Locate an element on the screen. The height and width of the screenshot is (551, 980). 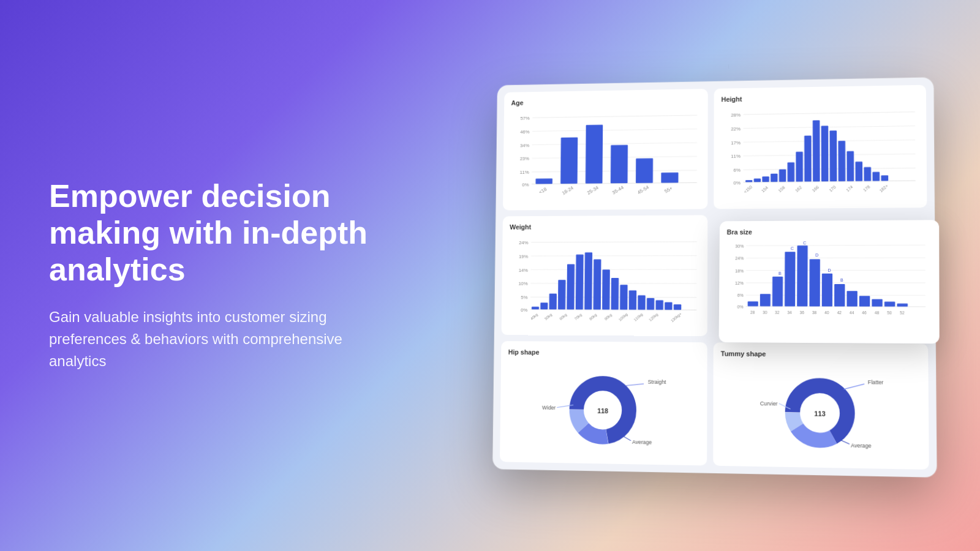
svg-text: Flatter is located at coordinates (876, 382).